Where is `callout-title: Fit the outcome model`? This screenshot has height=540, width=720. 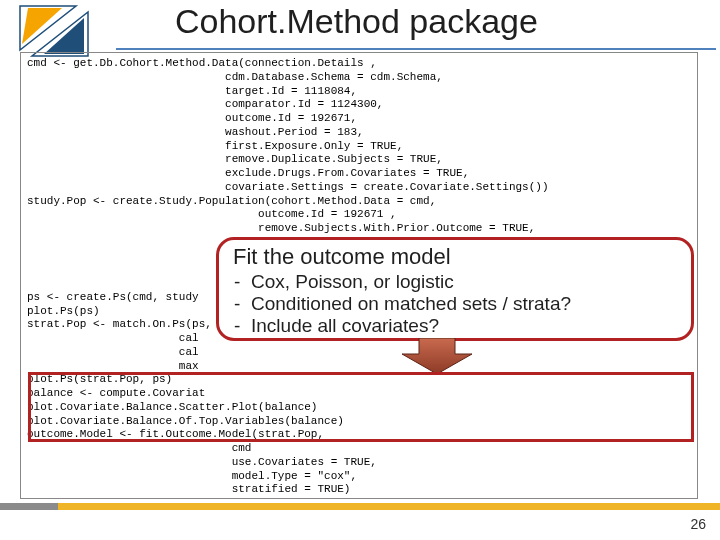
callout-title: Fit the outcome model is located at coordinates (455, 257).